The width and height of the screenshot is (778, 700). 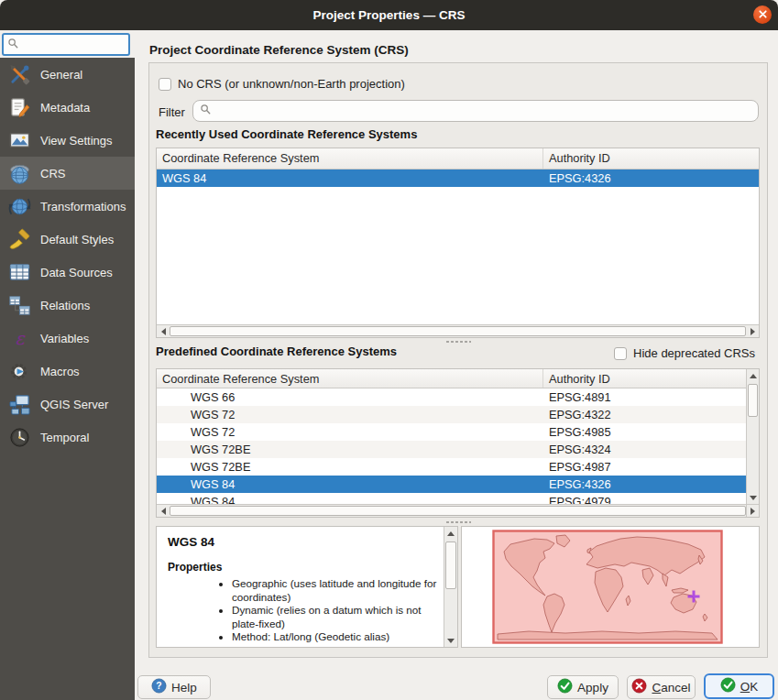 What do you see at coordinates (282, 84) in the screenshot?
I see `no-crs-checkbox-row: No CRS (or unknown/non-Earth projection)` at bounding box center [282, 84].